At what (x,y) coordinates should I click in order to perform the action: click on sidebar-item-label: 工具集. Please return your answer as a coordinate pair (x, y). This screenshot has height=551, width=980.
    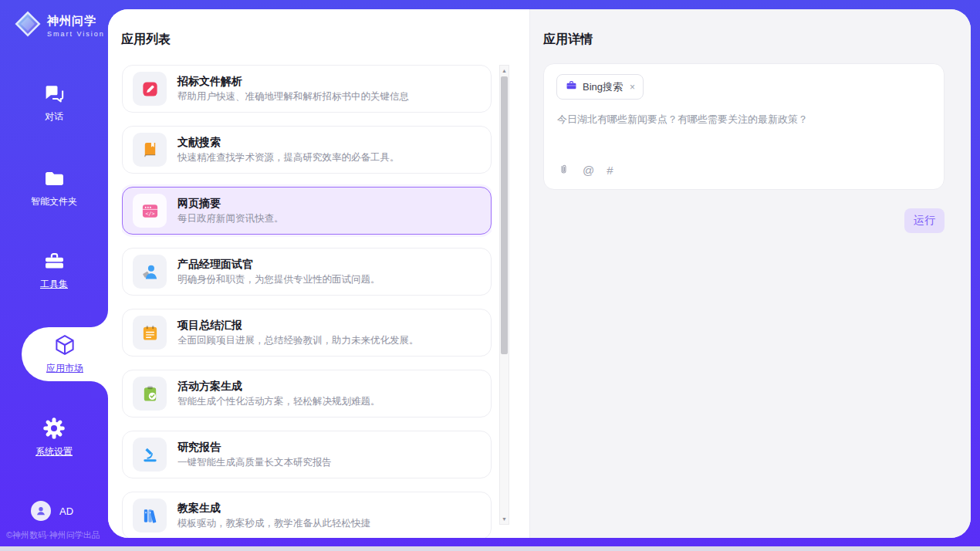
    Looking at the image, I should click on (54, 284).